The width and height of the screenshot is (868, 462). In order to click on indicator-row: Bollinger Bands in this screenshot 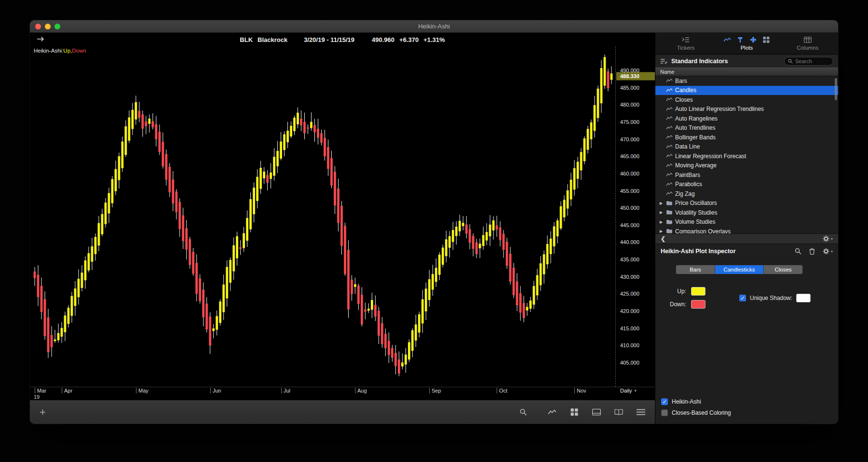, I will do `click(746, 137)`.